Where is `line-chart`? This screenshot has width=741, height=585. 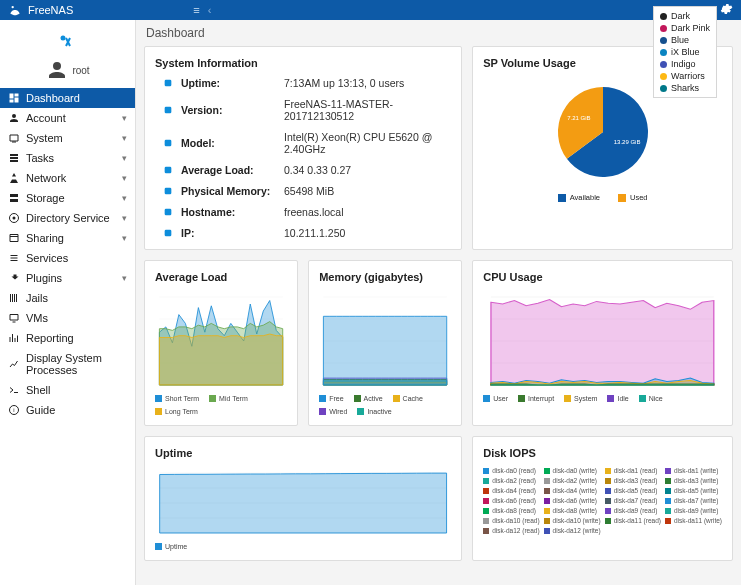 line-chart is located at coordinates (221, 341).